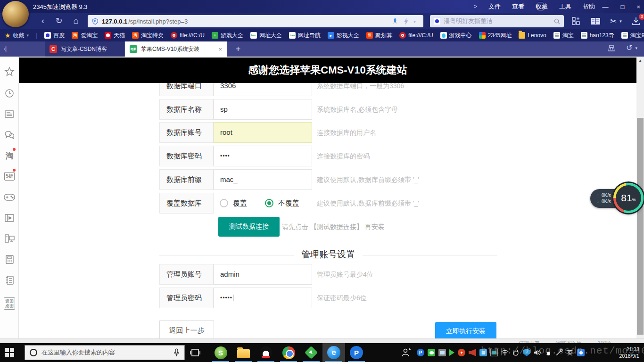  Describe the element at coordinates (263, 109) in the screenshot. I see `db-name-input: sp` at that location.